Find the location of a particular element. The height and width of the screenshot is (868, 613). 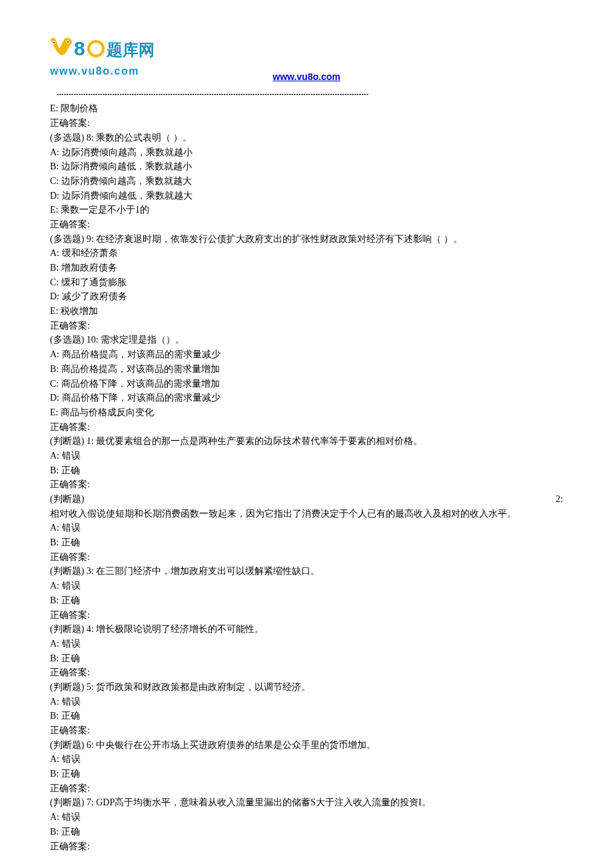

logo-digit-8: 8 is located at coordinates (80, 49).